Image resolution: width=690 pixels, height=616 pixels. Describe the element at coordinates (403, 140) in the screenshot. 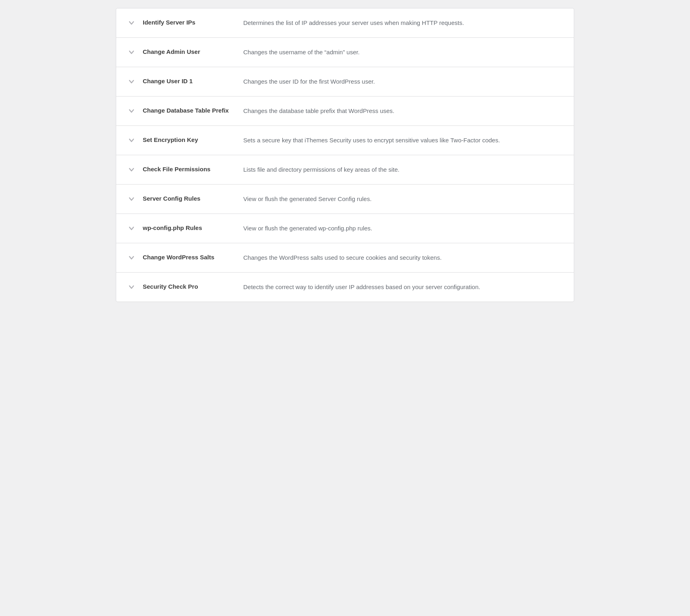

I see `item-description-set-encryption-key: Sets a secure key that iThemes Security …` at that location.